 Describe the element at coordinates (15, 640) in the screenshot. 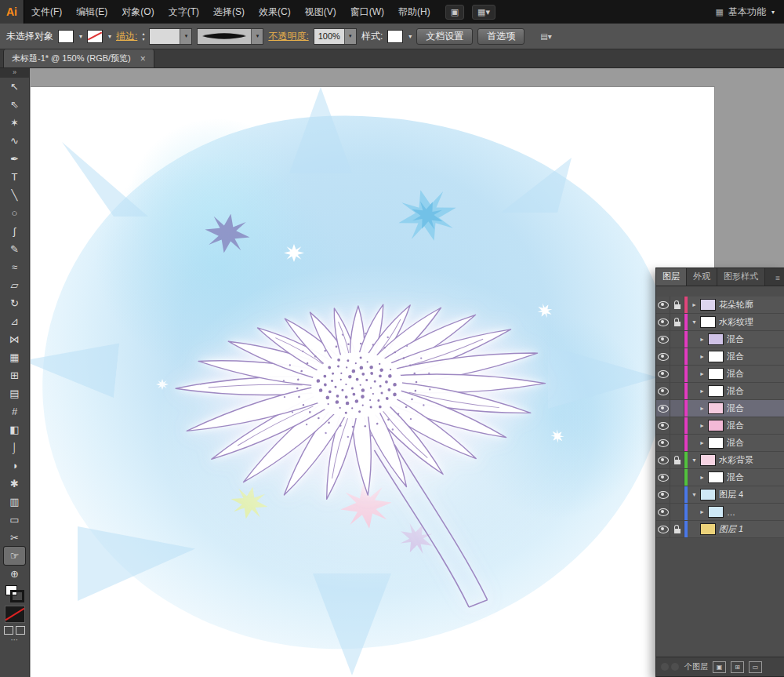

I see `screen-mode-icon: ⋯` at that location.